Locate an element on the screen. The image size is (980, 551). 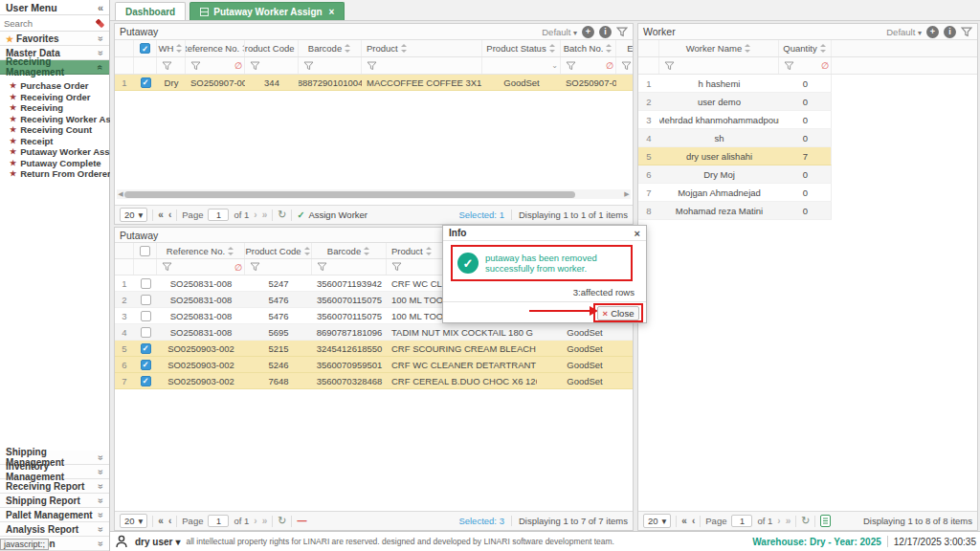
column-header-product-status: Product Status is located at coordinates (522, 48).